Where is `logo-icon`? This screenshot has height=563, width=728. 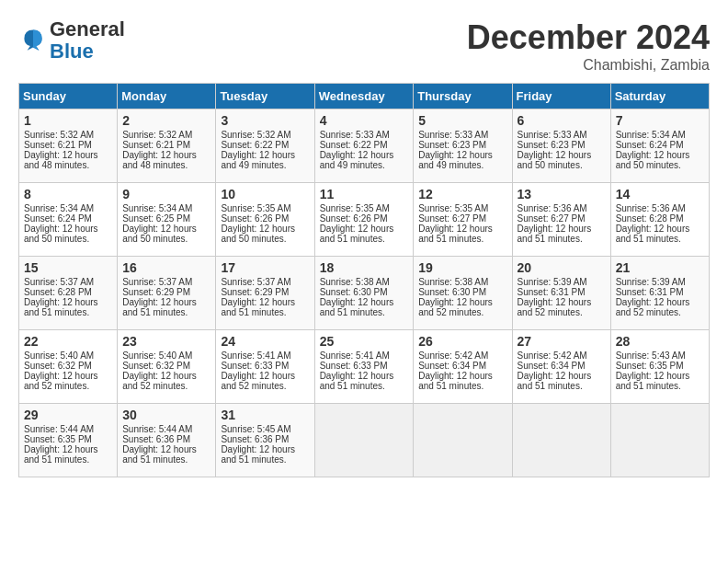 logo-icon is located at coordinates (33, 39).